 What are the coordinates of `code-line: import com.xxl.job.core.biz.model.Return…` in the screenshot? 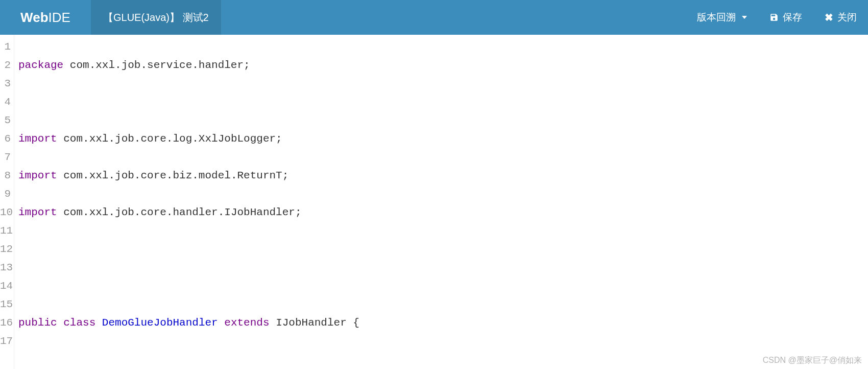 It's located at (443, 176).